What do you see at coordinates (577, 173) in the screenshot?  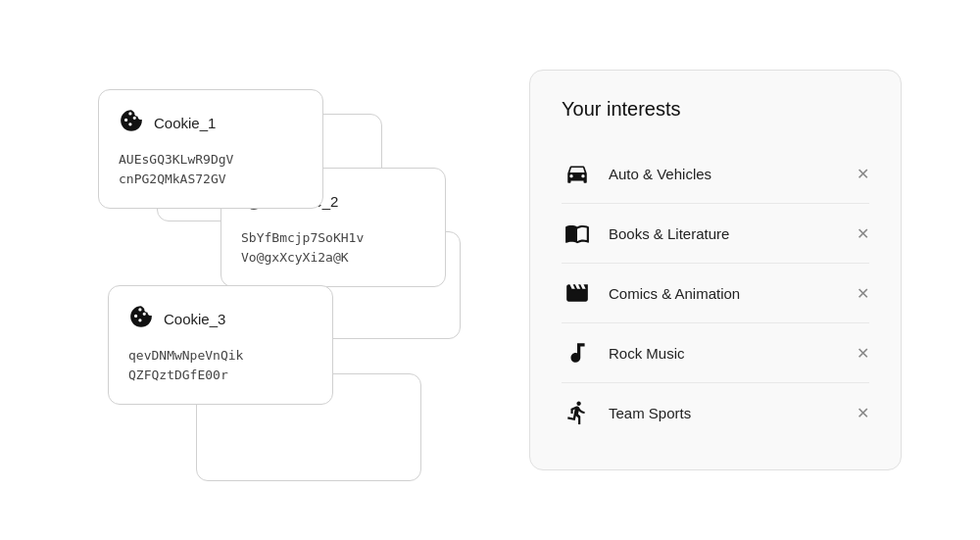 I see `auto-vehicles-icon` at bounding box center [577, 173].